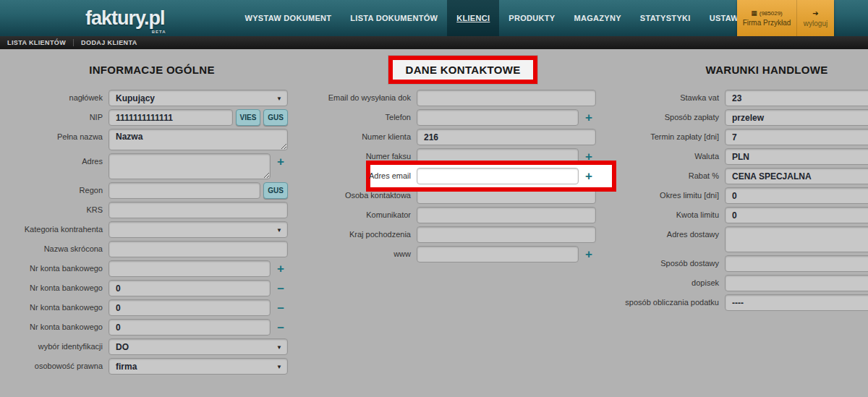 This screenshot has width=868, height=397. Describe the element at coordinates (198, 140) in the screenshot. I see `pelna-nazwa-textarea` at that location.